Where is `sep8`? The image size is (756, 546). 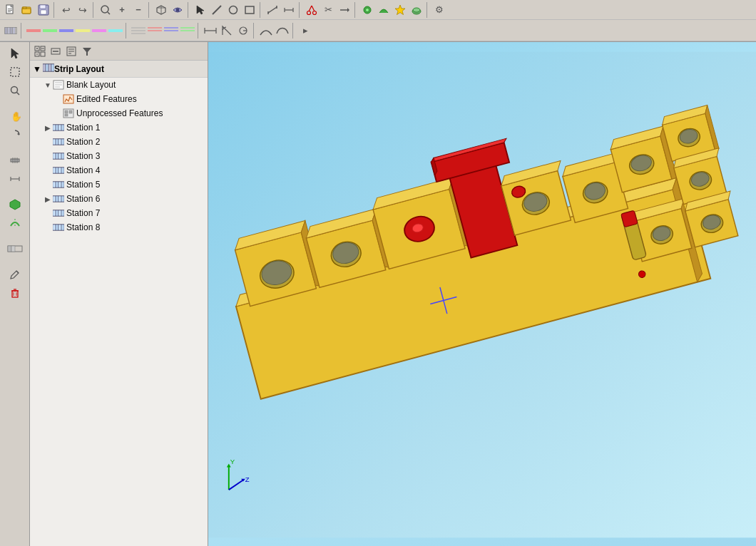
sep8 is located at coordinates (428, 10).